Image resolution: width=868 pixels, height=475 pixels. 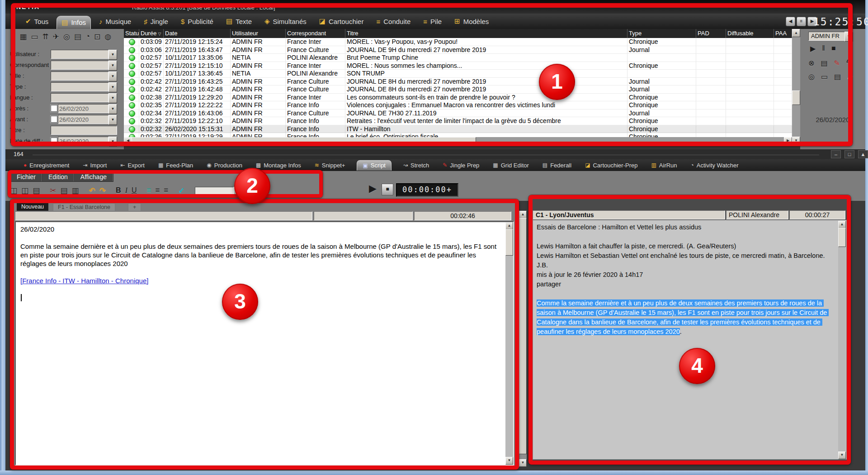 I want to click on main-tab-pile: ≡Pile, so click(x=432, y=21).